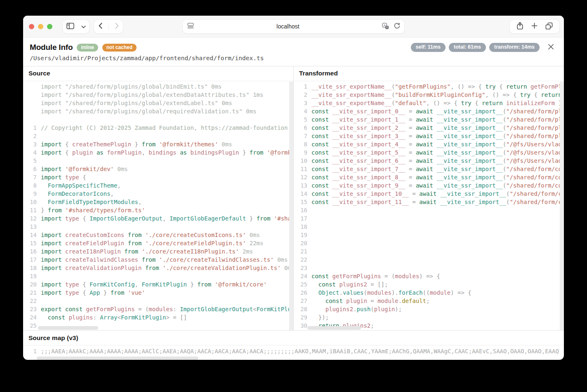  What do you see at coordinates (32, 103) in the screenshot?
I see `line-number` at bounding box center [32, 103].